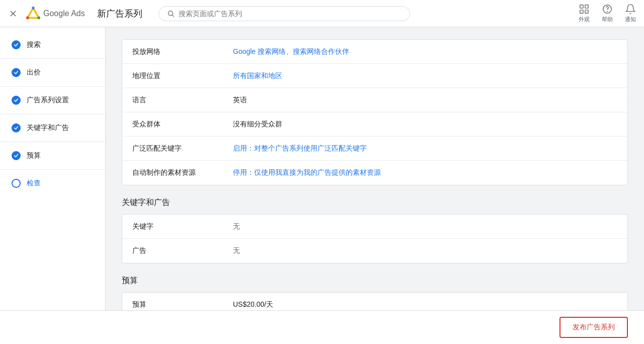 Image resolution: width=644 pixels, height=344 pixels. What do you see at coordinates (34, 45) in the screenshot?
I see `sidebar-label-search: 搜索` at bounding box center [34, 45].